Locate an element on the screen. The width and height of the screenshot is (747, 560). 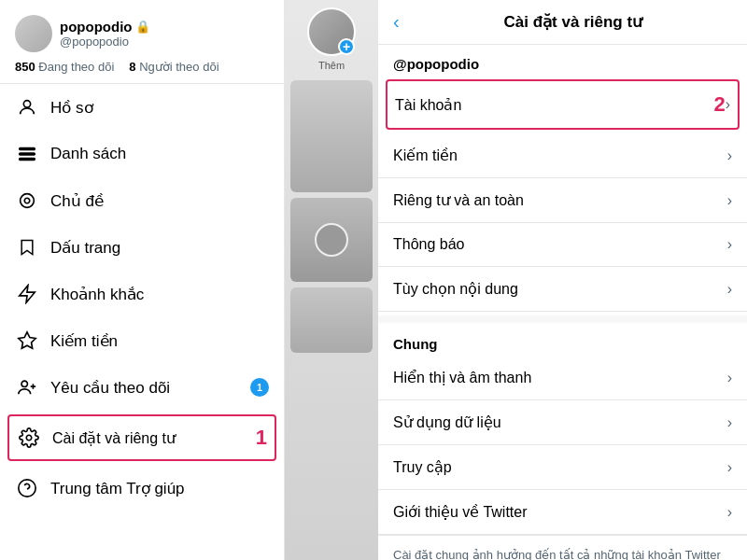
star-icon is located at coordinates (27, 341).